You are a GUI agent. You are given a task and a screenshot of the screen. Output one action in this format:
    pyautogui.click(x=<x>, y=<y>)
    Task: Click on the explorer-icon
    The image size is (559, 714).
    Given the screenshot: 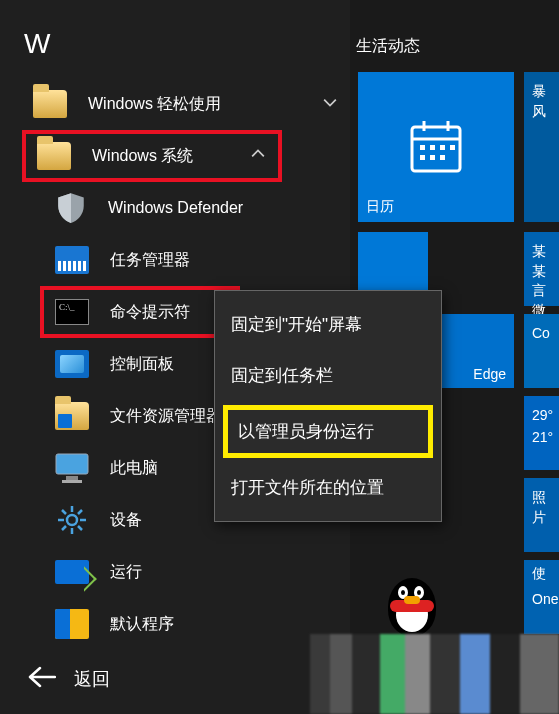 What is the action you would take?
    pyautogui.click(x=72, y=416)
    